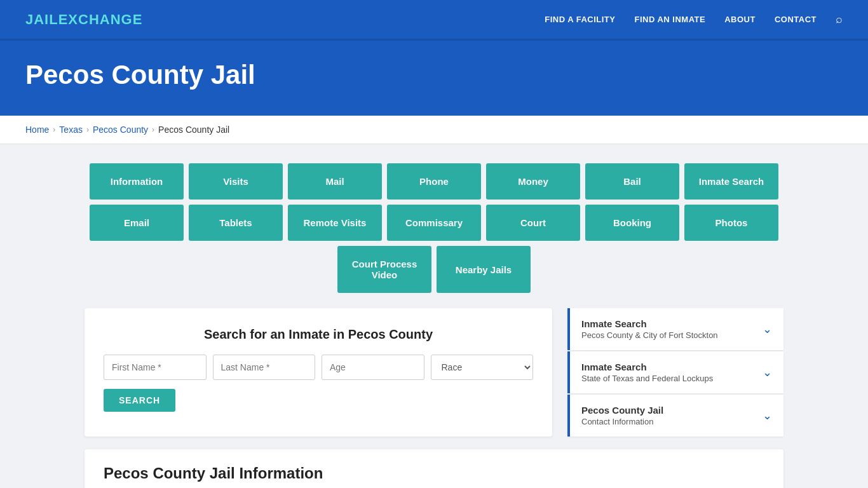 This screenshot has width=868, height=488. Describe the element at coordinates (740, 19) in the screenshot. I see `nav-about: ABOUT` at that location.